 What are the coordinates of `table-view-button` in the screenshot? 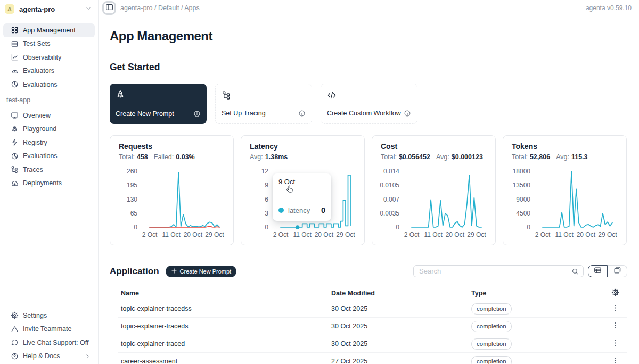 It's located at (597, 271).